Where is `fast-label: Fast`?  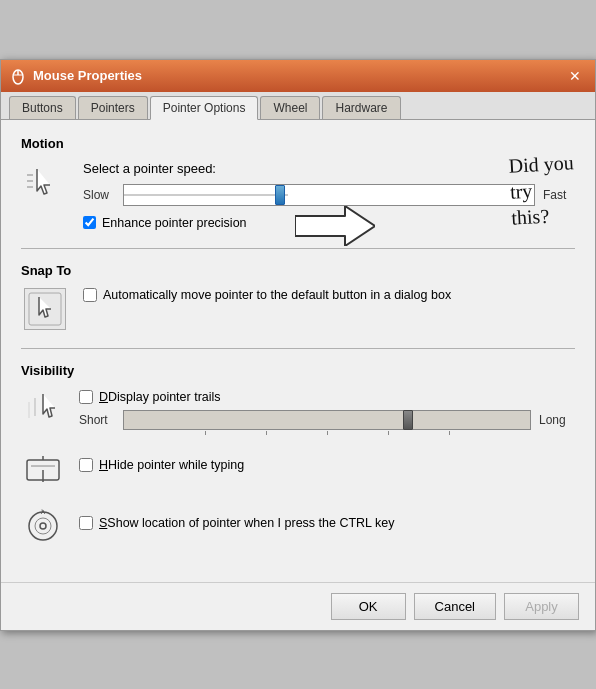
fast-label: Fast is located at coordinates (559, 195).